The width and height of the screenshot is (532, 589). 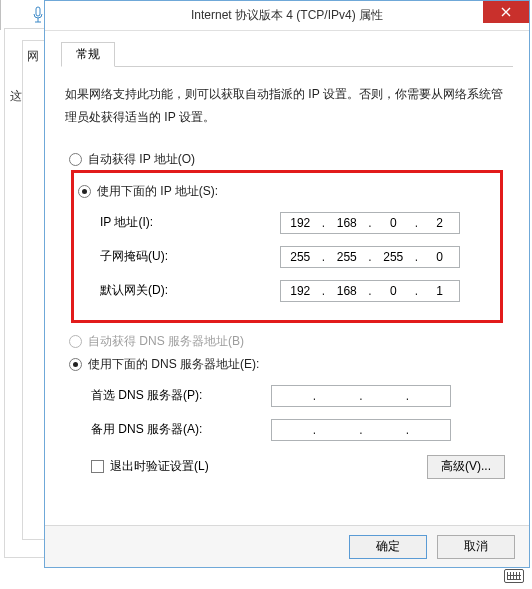 I want to click on radio-label: 使用下面的 DNS 服务器地址(E):, so click(x=174, y=364).